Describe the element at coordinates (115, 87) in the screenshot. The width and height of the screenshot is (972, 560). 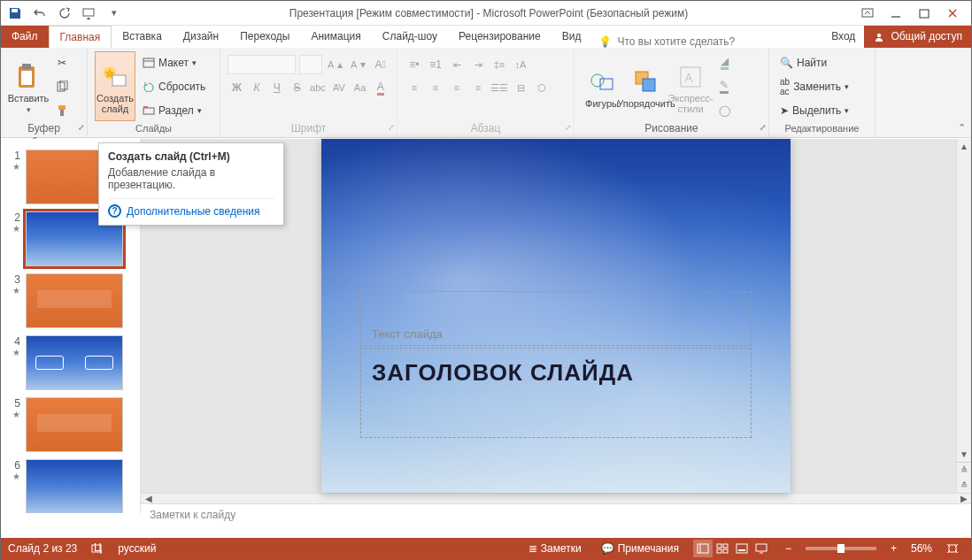
I see `new-slide-button: Создать слайд` at that location.